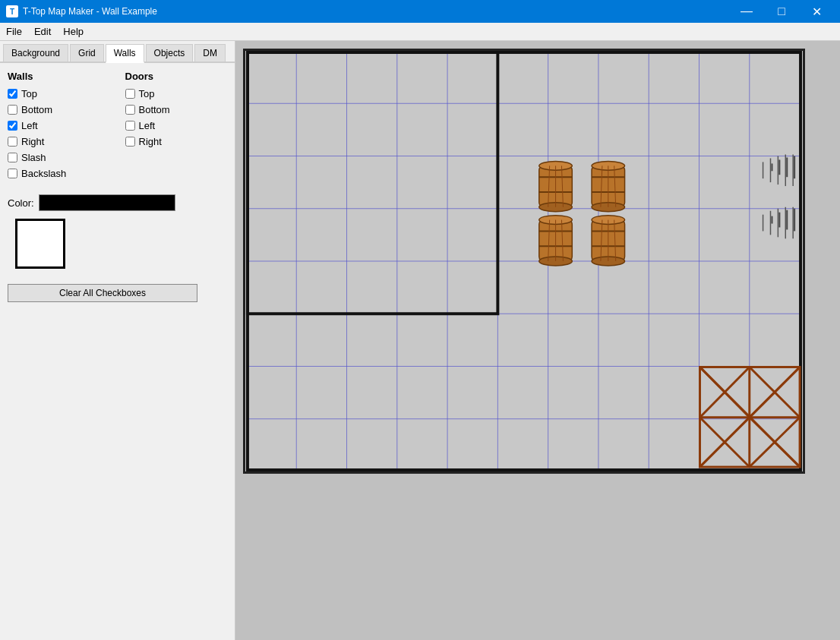  What do you see at coordinates (29, 94) in the screenshot?
I see `wall-top-label: Top` at bounding box center [29, 94].